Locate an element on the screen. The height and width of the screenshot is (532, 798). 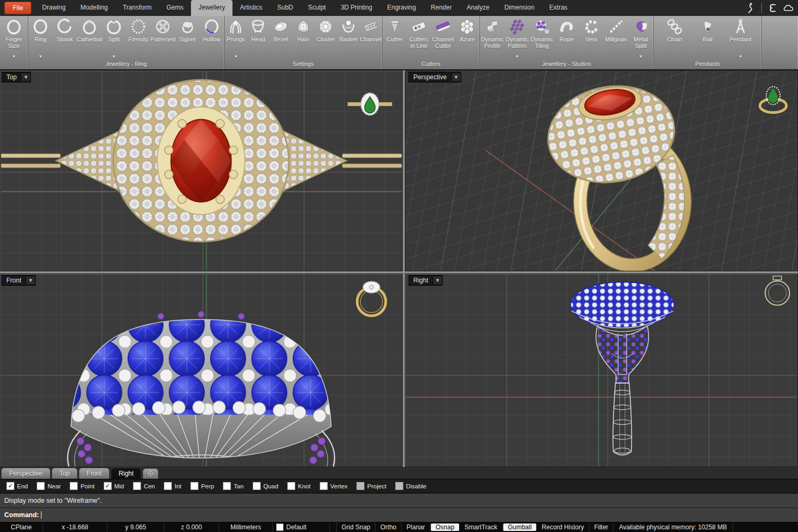
ribbon-button-signet: Signet is located at coordinates (187, 38).